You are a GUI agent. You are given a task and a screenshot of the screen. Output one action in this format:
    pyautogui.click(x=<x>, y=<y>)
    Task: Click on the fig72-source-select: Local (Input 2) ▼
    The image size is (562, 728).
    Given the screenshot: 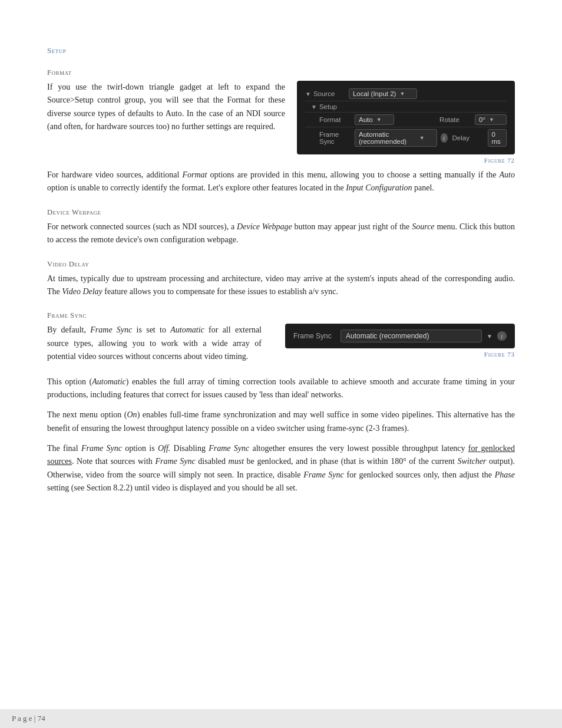 What is the action you would take?
    pyautogui.click(x=383, y=94)
    